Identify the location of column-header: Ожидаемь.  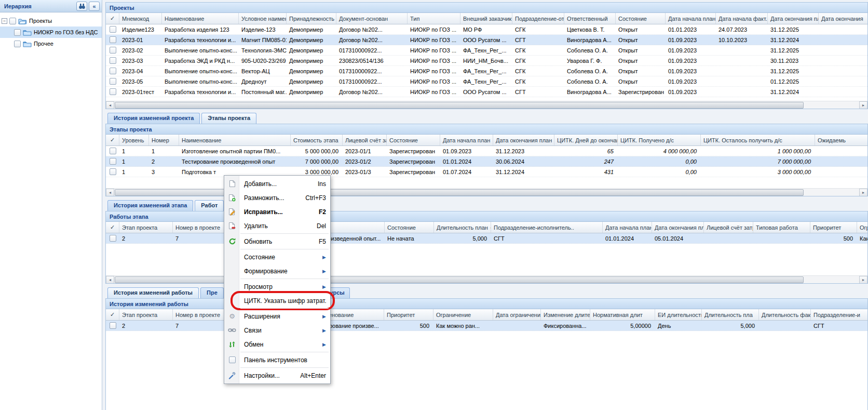
(842, 140).